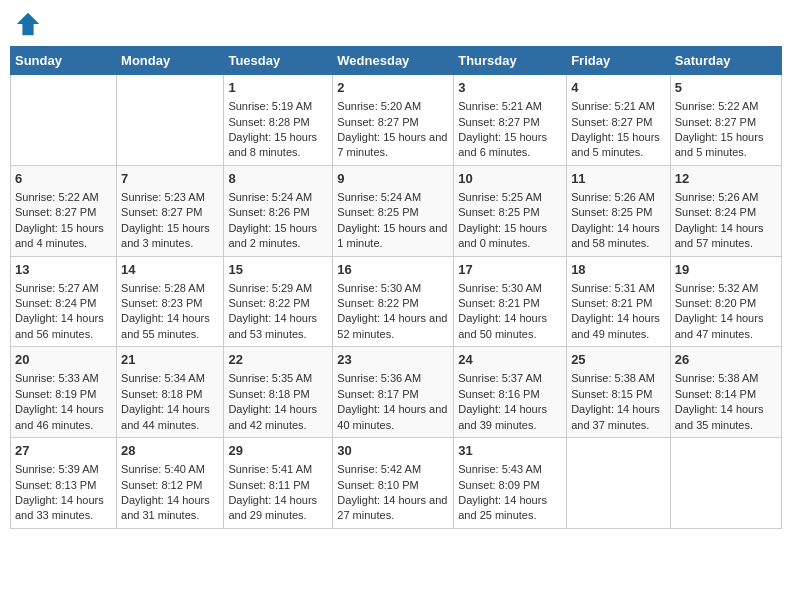 The height and width of the screenshot is (612, 792). Describe the element at coordinates (619, 302) in the screenshot. I see `calendar-cell: 18Sunrise: 5:31 AMSunset: 8:21 PMDayligh…` at that location.